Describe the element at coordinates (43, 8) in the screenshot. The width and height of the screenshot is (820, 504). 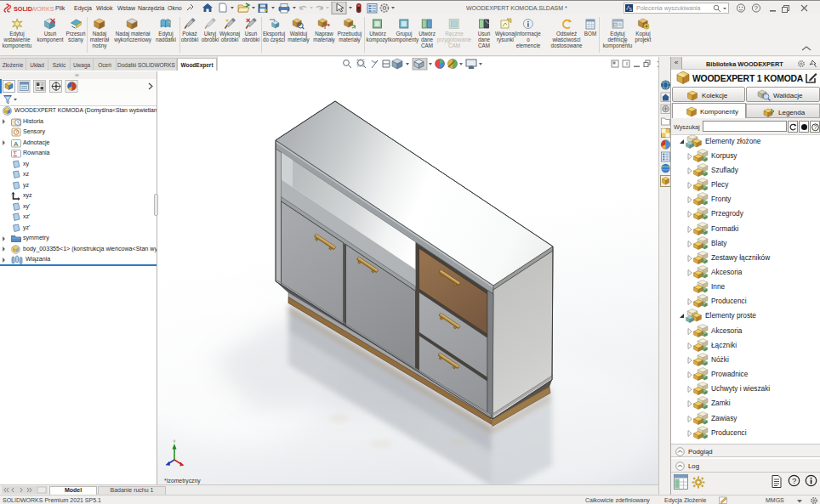
I see `svg-text: WORKS` at that location.